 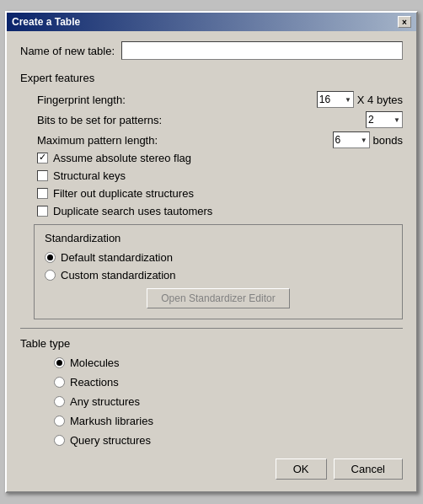 I want to click on reactions-row: Reactions, so click(x=228, y=383).